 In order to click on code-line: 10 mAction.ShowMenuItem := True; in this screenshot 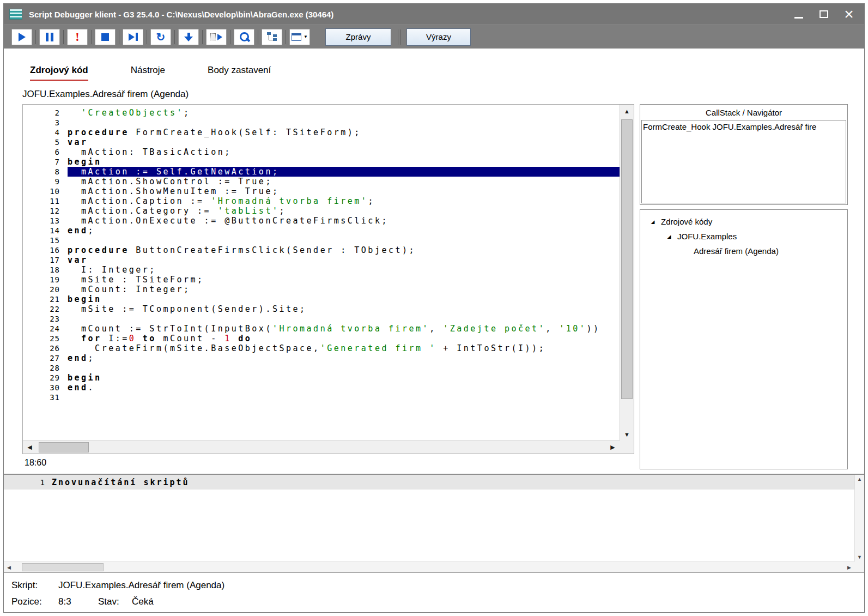, I will do `click(321, 191)`.